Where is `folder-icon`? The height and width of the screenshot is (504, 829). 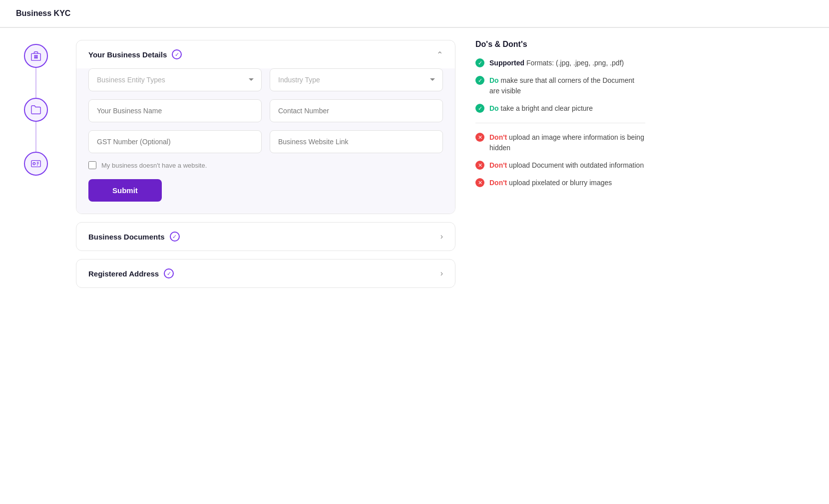
folder-icon is located at coordinates (36, 110).